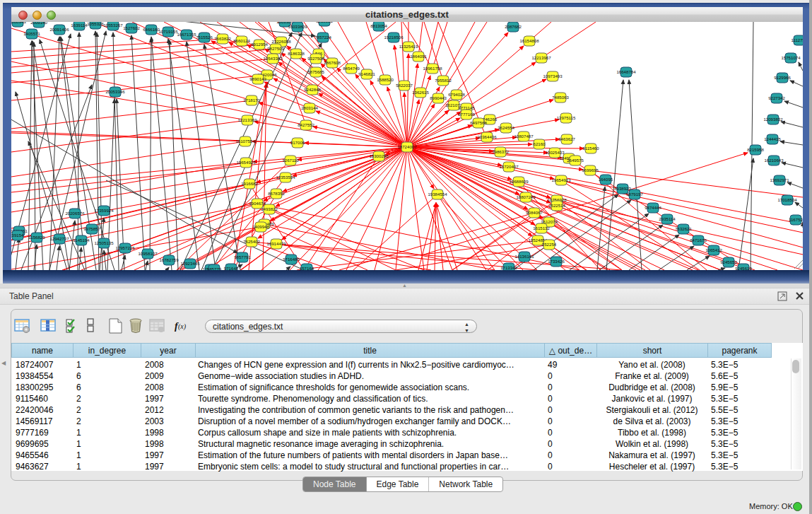  What do you see at coordinates (420, 92) in the screenshot?
I see `svg-text: 1362615` at bounding box center [420, 92].